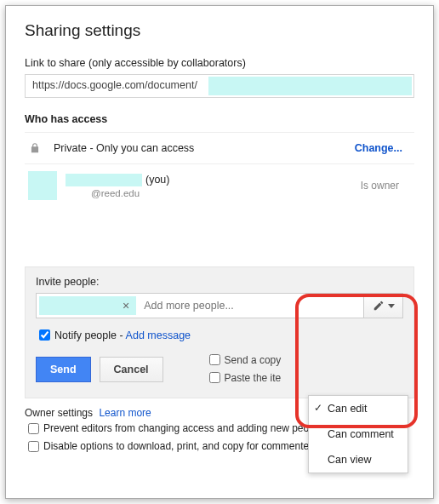 The width and height of the screenshot is (439, 504). What do you see at coordinates (220, 369) in the screenshot?
I see `invite-button-row: Send Cancel Send a copy Paste the ite` at bounding box center [220, 369].